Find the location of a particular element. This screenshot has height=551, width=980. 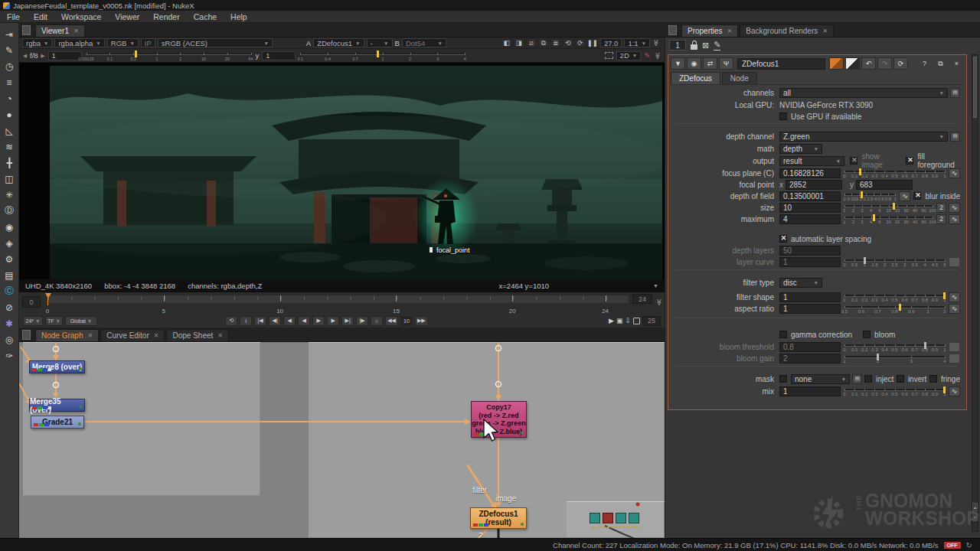

transport-button-10: ○ is located at coordinates (377, 321).